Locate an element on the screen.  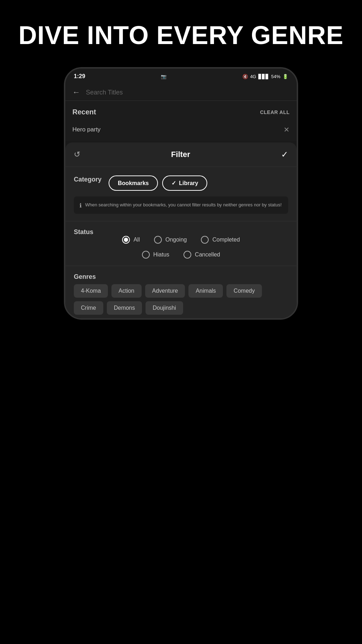
radio-all-inner is located at coordinates (126, 240).